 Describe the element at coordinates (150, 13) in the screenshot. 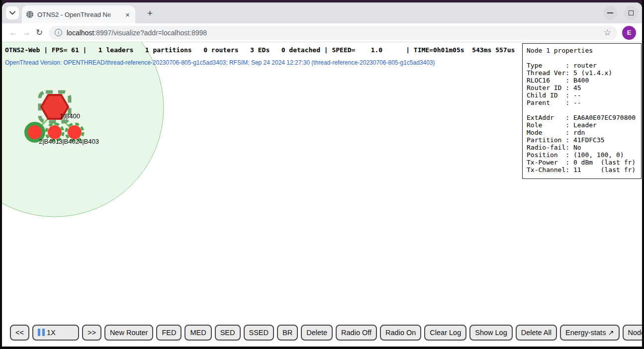

I see `new-tab-button: +` at that location.